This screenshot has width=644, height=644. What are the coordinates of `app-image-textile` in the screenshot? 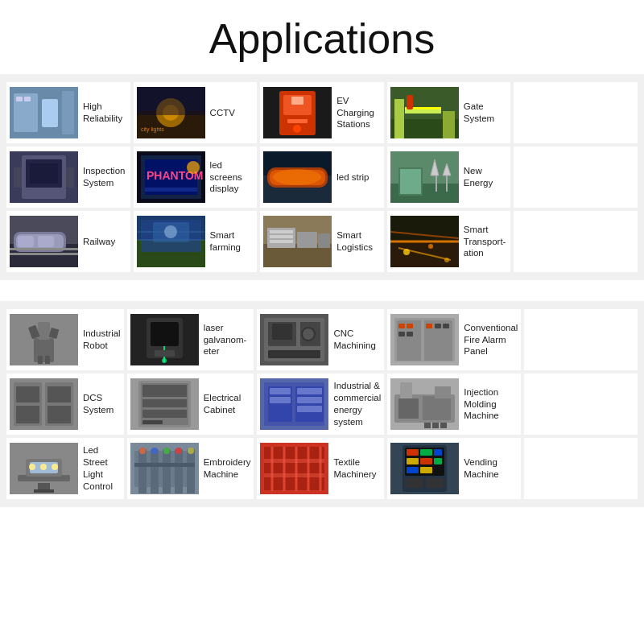 It's located at (295, 469).